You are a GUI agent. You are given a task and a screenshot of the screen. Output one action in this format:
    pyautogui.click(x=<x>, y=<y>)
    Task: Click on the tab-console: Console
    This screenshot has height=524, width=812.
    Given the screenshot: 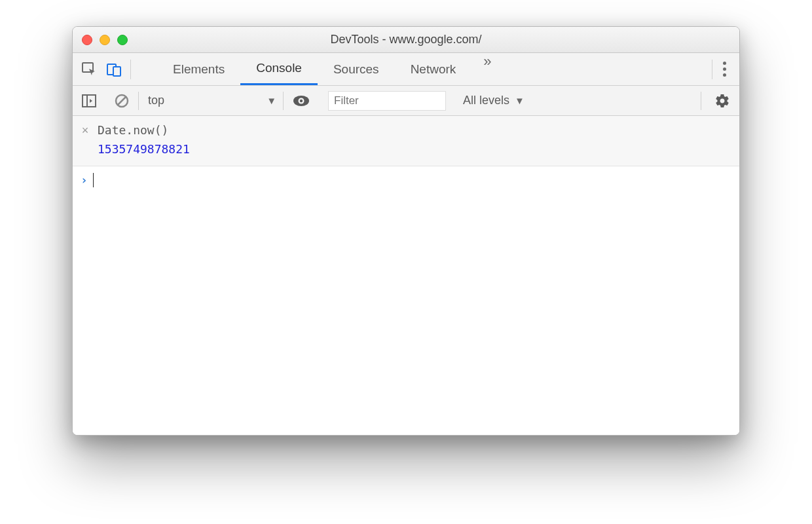 What is the action you would take?
    pyautogui.click(x=279, y=69)
    